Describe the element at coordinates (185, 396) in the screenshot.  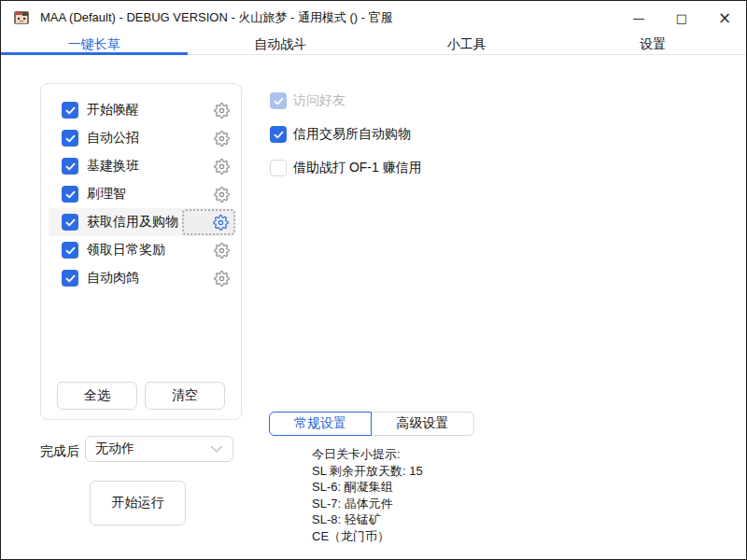
I see `clear-button: 清空` at that location.